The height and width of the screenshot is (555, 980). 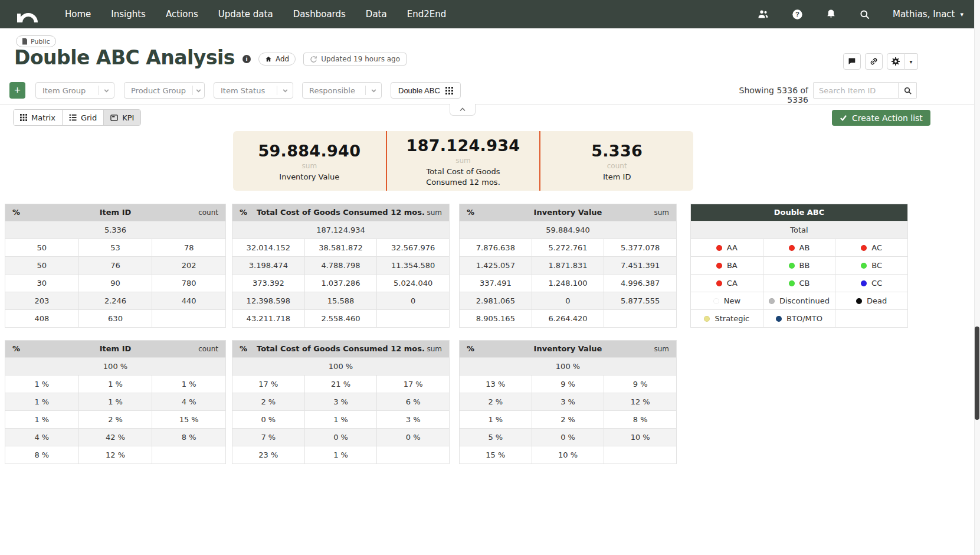 What do you see at coordinates (871, 266) in the screenshot?
I see `legend-cell: BC` at bounding box center [871, 266].